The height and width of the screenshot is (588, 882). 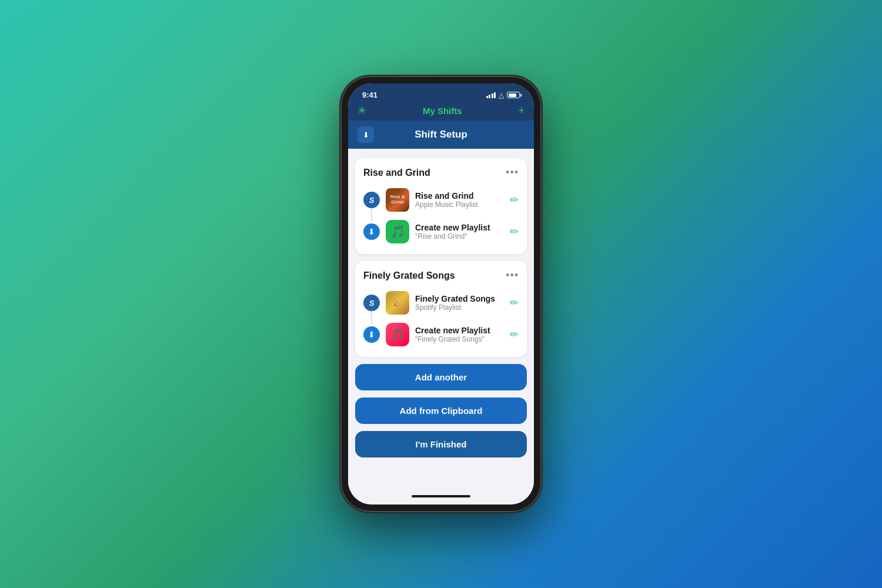 What do you see at coordinates (397, 200) in the screenshot?
I see `rise-album-art: Rise & Grind` at bounding box center [397, 200].